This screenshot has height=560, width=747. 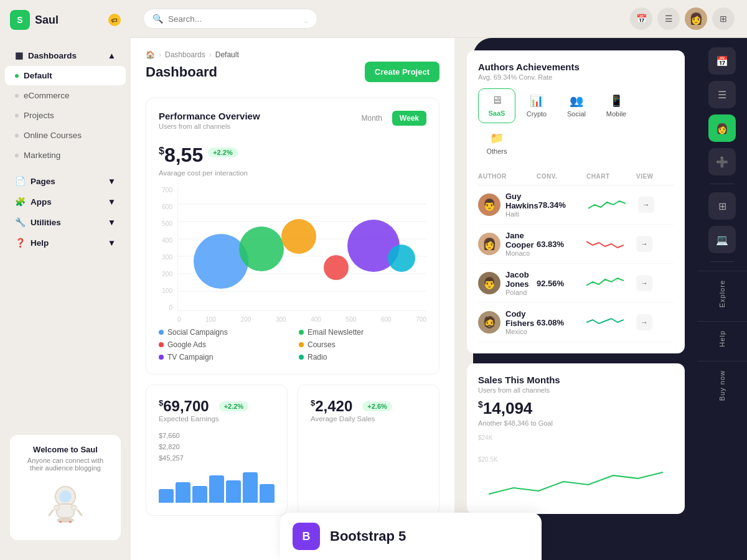 What do you see at coordinates (217, 436) in the screenshot?
I see `earnings-row1: $7,660` at bounding box center [217, 436].